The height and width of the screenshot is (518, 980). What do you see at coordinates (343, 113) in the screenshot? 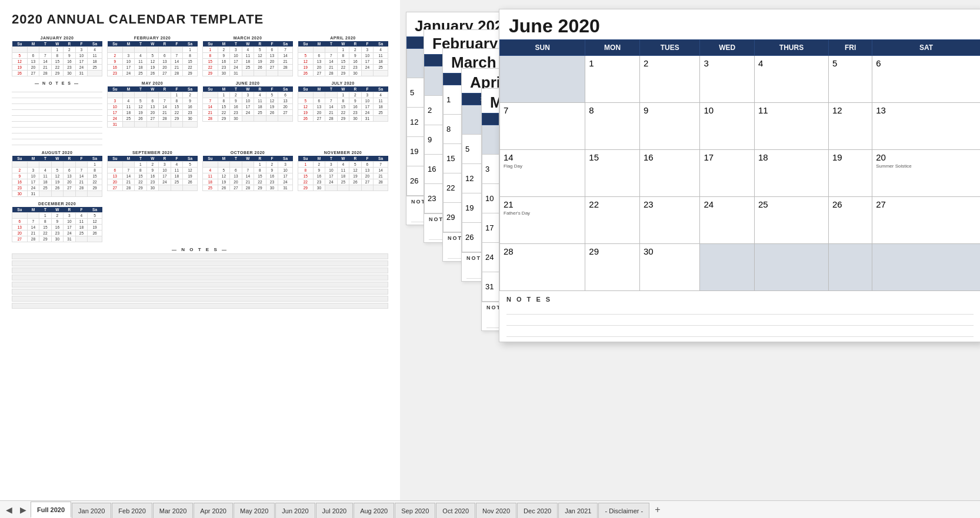
I see `mini-cal-july-2020: JULY 2020SuMTWRFSa1234567891011121314151…` at bounding box center [343, 113].